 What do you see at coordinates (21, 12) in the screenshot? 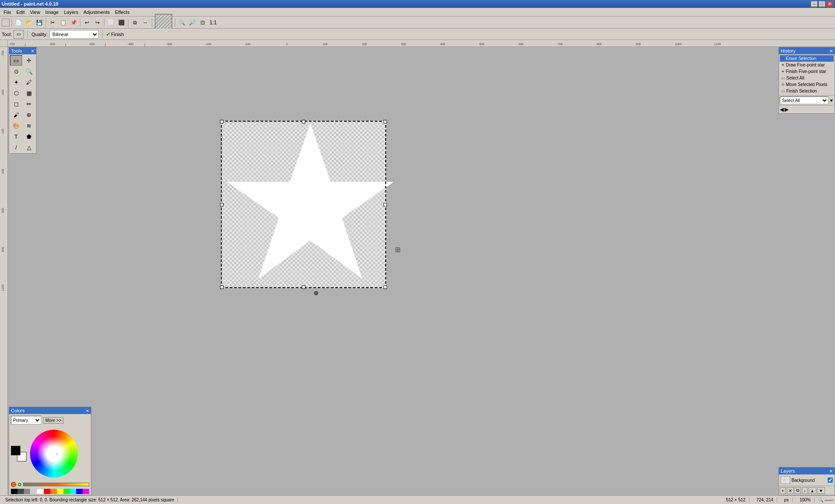
I see `menu-edit: Edit` at bounding box center [21, 12].